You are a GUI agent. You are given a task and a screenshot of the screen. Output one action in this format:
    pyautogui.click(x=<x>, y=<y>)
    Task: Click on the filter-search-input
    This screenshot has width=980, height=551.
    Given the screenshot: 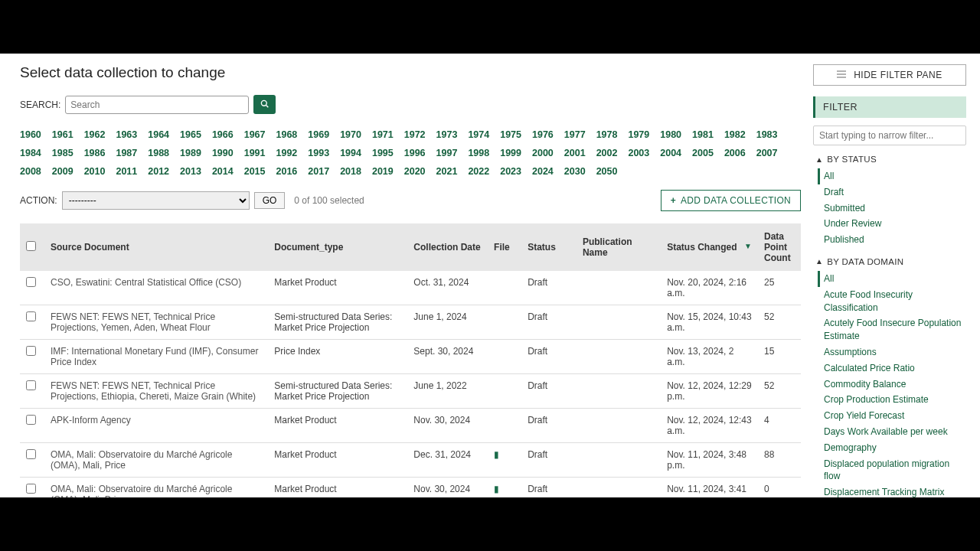 What is the action you would take?
    pyautogui.click(x=890, y=135)
    